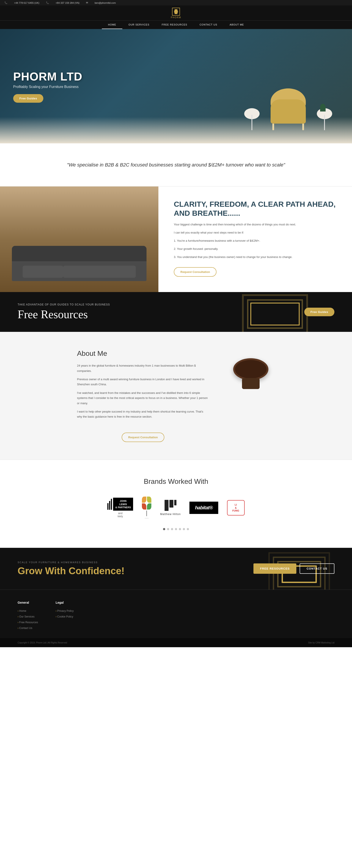  Describe the element at coordinates (171, 514) in the screenshot. I see `matthew-hilton-text: Matthew Hilton` at that location.